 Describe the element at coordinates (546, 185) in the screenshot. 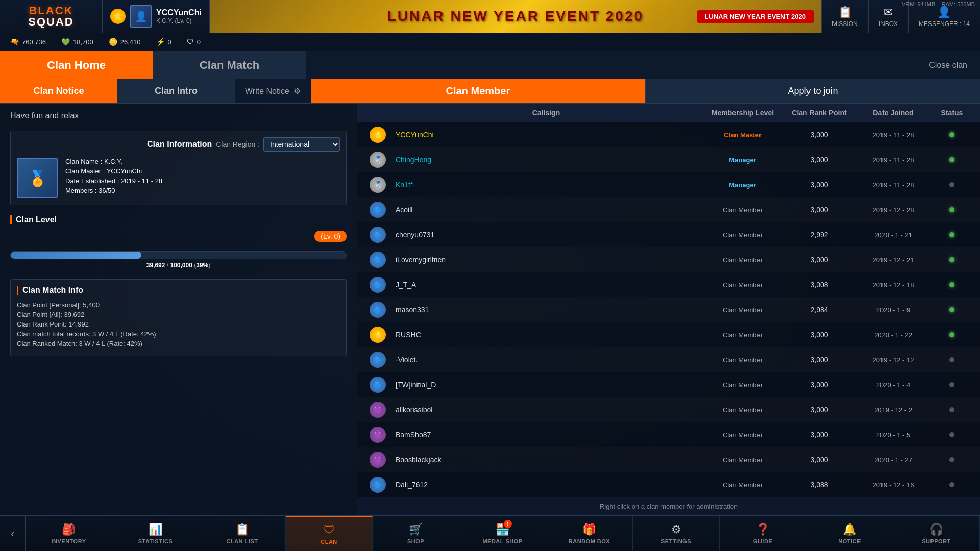

I see `member-name: Kn1t*-` at that location.